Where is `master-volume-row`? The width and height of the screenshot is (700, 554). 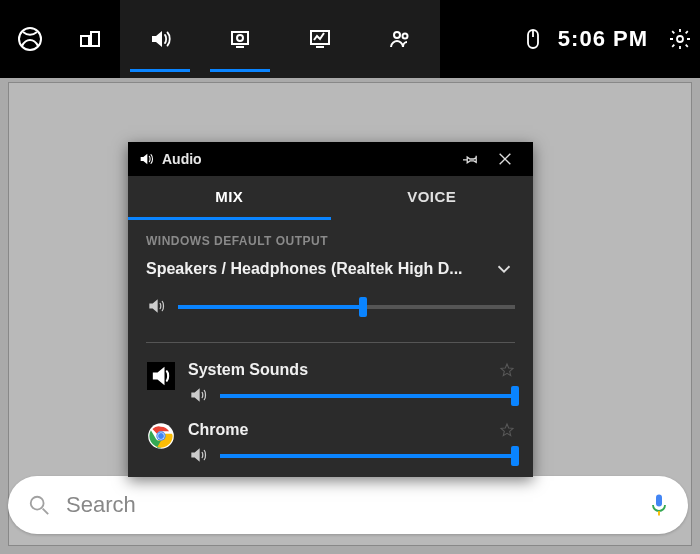 master-volume-row is located at coordinates (330, 306).